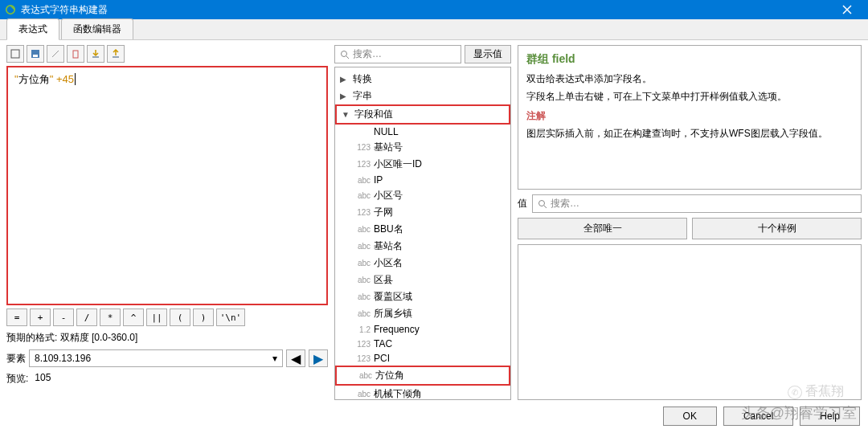  What do you see at coordinates (386, 132) in the screenshot?
I see `field-label: NULL` at bounding box center [386, 132].